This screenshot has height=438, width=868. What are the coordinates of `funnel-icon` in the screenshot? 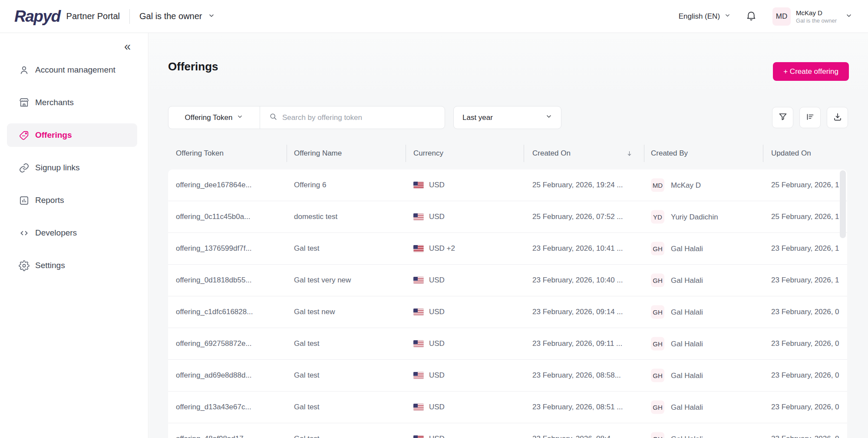 It's located at (783, 117).